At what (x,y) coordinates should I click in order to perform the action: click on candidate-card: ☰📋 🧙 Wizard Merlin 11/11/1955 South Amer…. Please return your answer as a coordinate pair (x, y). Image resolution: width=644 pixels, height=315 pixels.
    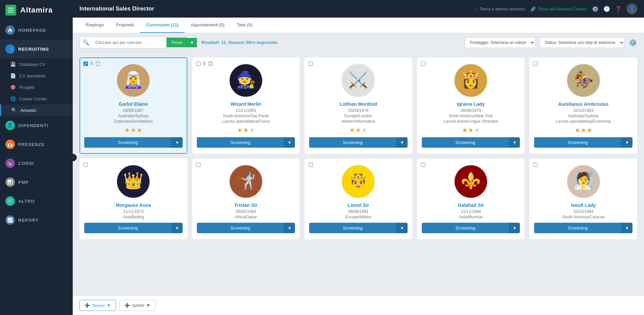
    Looking at the image, I should click on (246, 105).